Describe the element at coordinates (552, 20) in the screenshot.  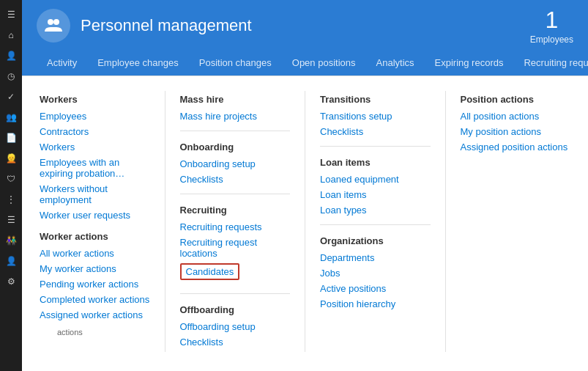
I see `stat-number: 1` at that location.